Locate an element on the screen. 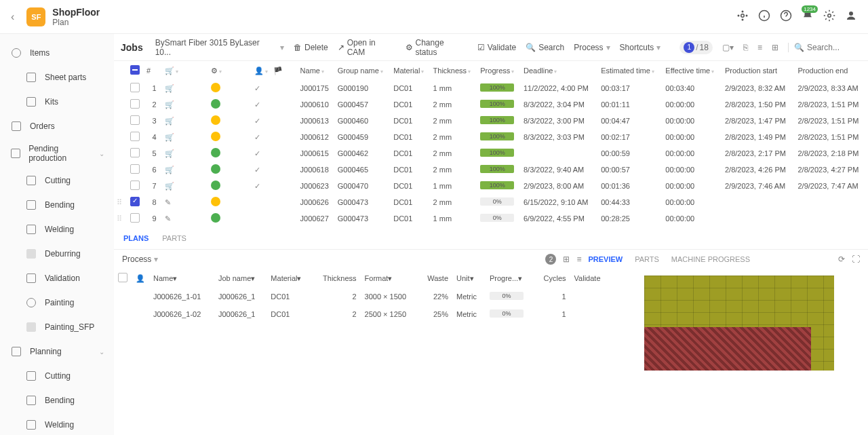 The image size is (868, 435). detail-icon-2: ≡ is located at coordinates (579, 259).